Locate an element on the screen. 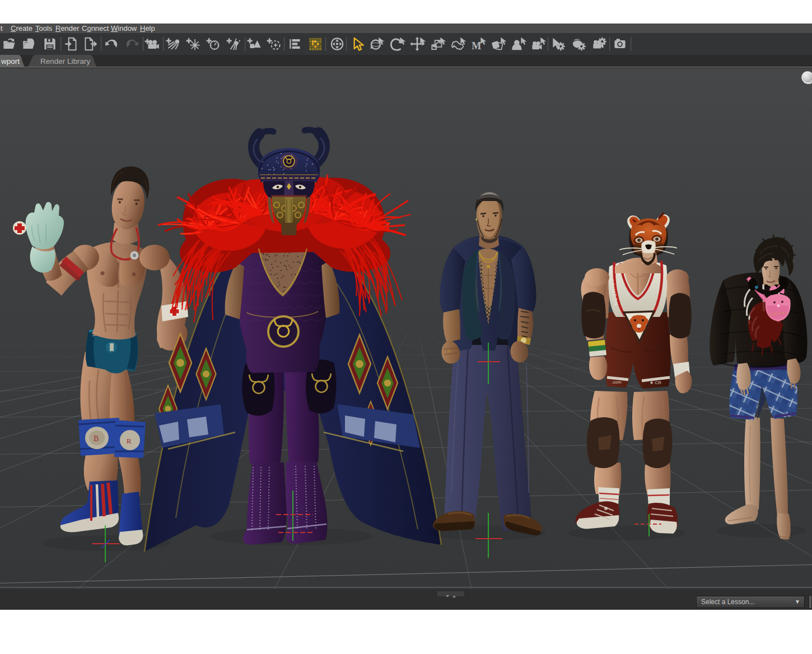 This screenshot has height=654, width=812. svg-text: wport is located at coordinates (10, 62).